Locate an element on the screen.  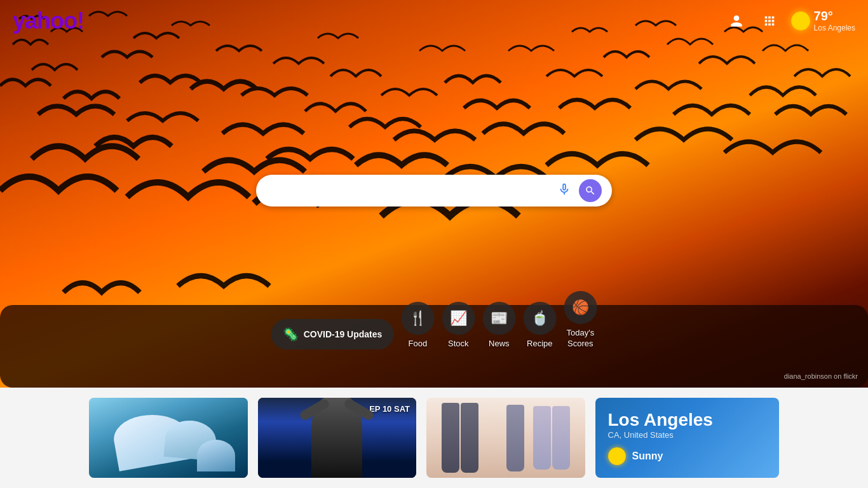
quick-link-scores: 🏀 Today'sScores is located at coordinates (580, 320).